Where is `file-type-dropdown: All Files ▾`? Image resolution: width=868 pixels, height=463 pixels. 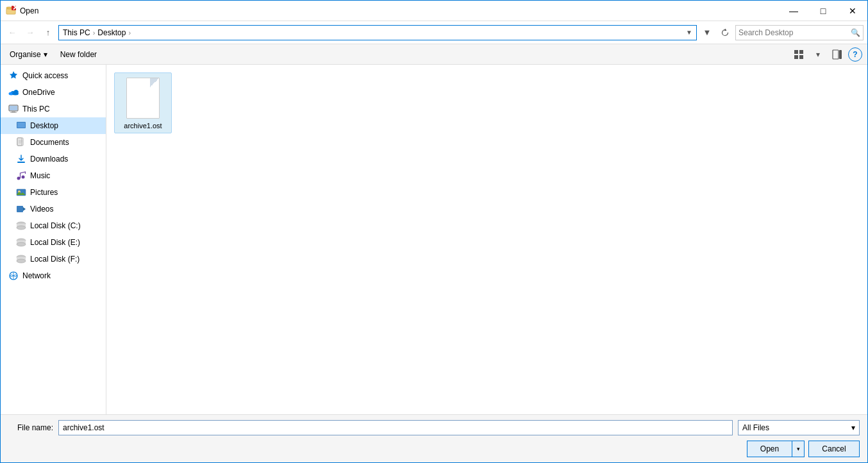 file-type-dropdown: All Files ▾ is located at coordinates (799, 428).